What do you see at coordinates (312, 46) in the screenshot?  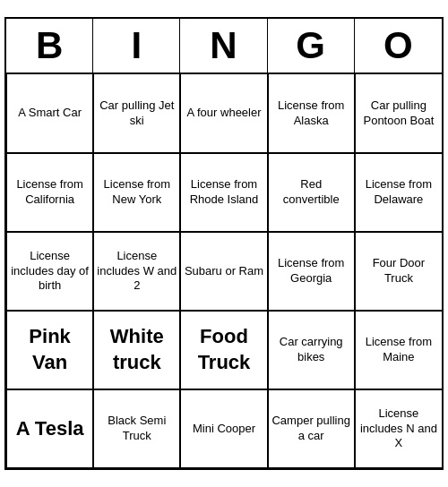 I see `bingo-header-letter: G` at bounding box center [312, 46].